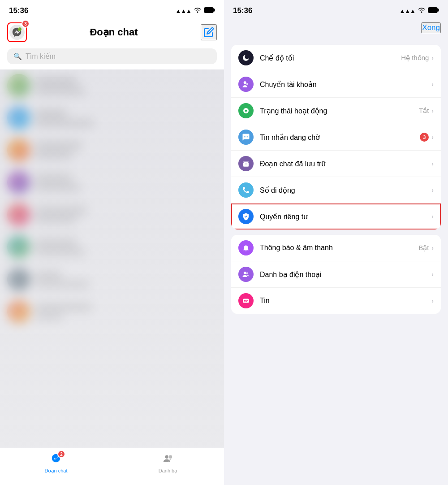 This screenshot has height=485, width=448. What do you see at coordinates (112, 10) in the screenshot?
I see `status-bar-left: 15:36 ▲▲▲` at bounding box center [112, 10].